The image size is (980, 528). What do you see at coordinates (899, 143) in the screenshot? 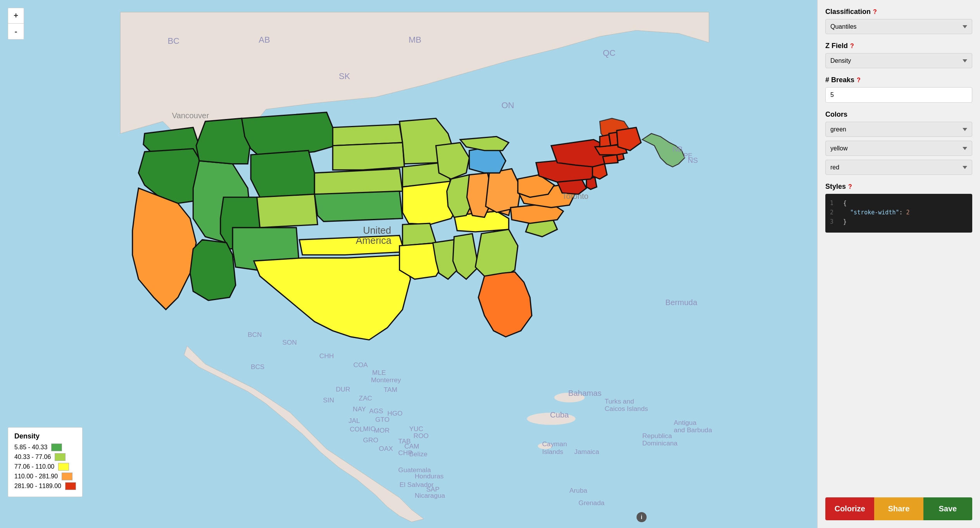
I see `colors-row: Colors greenblueredpurple yellowwhiteora…` at bounding box center [899, 143].